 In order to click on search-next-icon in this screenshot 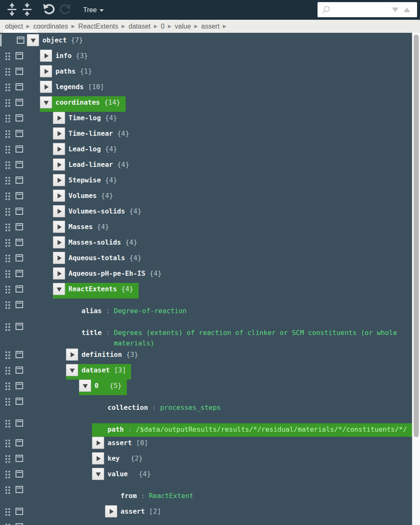, I will do `click(395, 10)`.